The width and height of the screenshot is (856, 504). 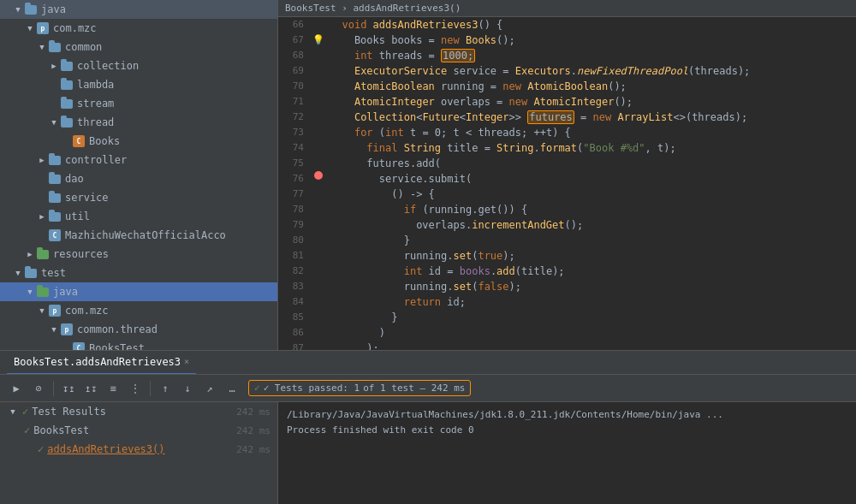 What do you see at coordinates (591, 271) in the screenshot?
I see `line-content: int id = books.add(title);` at bounding box center [591, 271].